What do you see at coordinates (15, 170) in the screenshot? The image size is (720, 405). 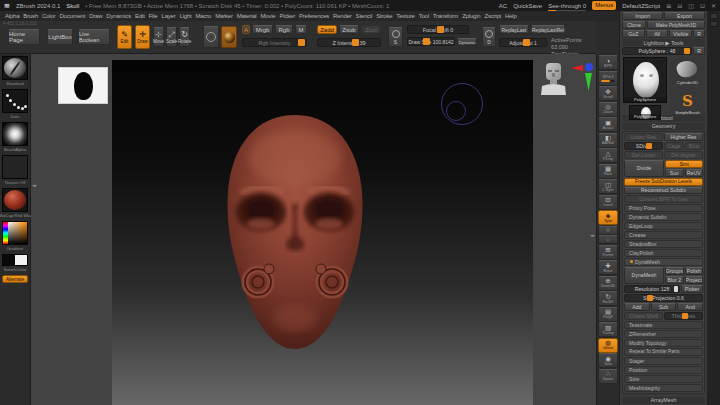 I see `current-texture: Texture Off` at bounding box center [15, 170].